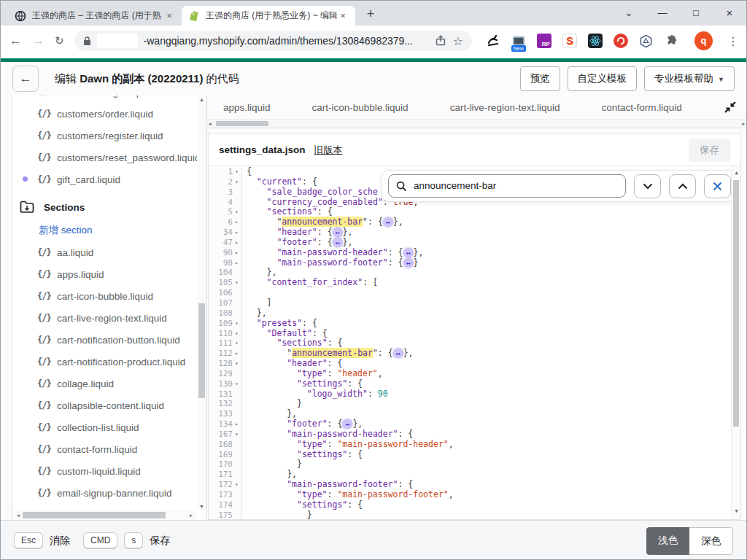 The image size is (747, 560). What do you see at coordinates (689, 79) in the screenshot?
I see `template-help-button: 专业模板帮助▼` at bounding box center [689, 79].